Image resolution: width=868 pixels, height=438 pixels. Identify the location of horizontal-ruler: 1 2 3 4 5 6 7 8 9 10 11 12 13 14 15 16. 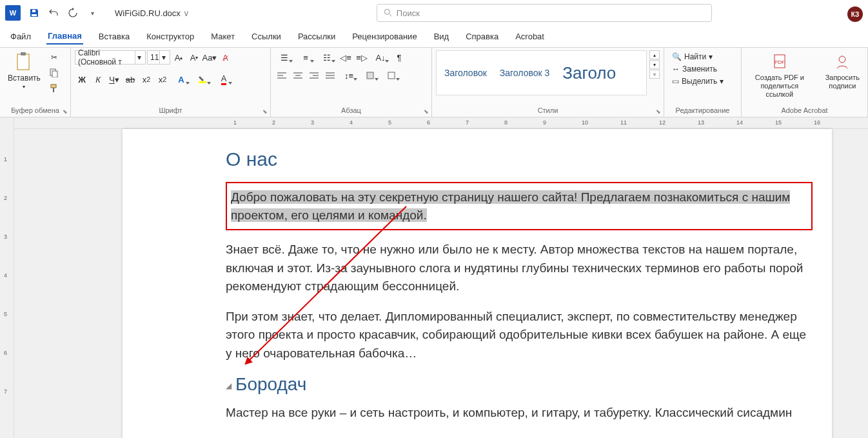
(441, 123).